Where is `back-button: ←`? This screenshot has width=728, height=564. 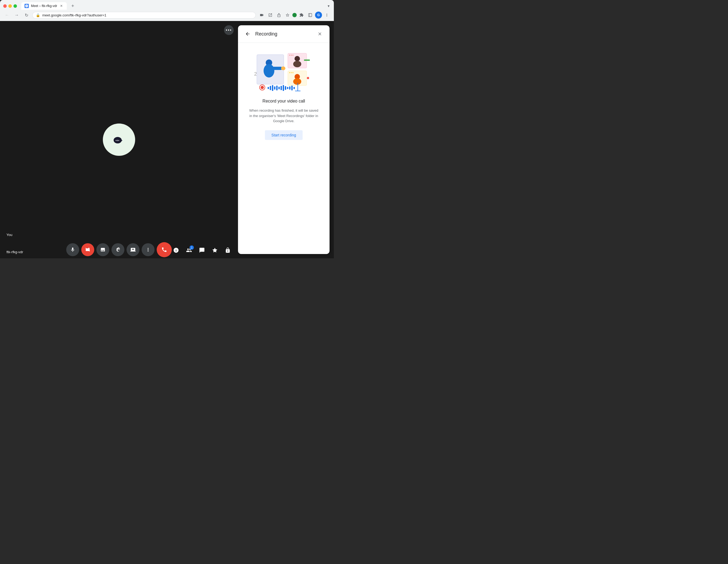 back-button: ← is located at coordinates (7, 15).